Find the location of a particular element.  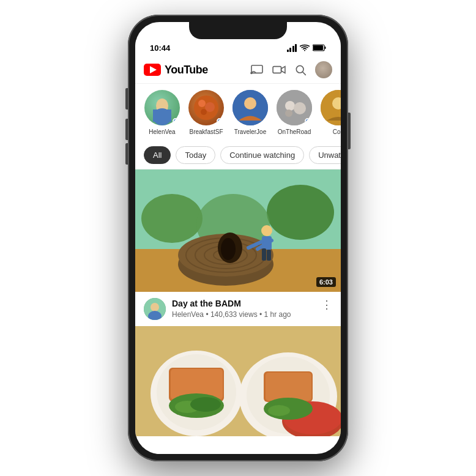

video-details: Day at the BADM HelenVea • 140,633 views… is located at coordinates (244, 308).